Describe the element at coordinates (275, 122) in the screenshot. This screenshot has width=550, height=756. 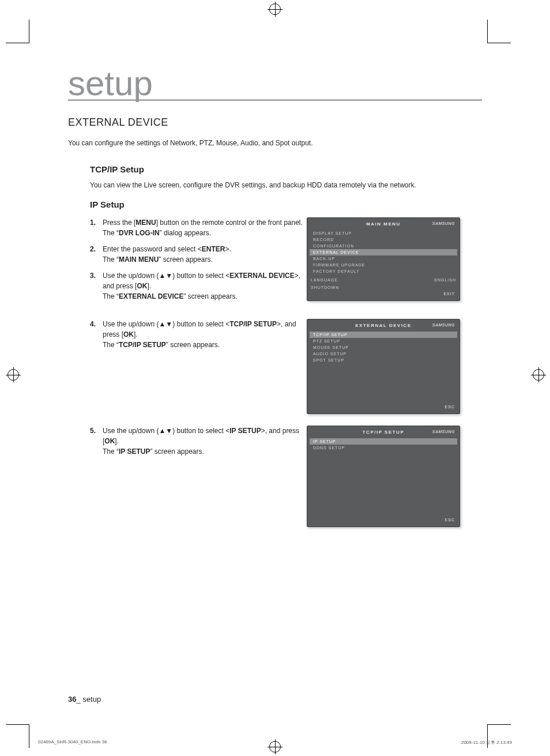
I see `section-heading: EXTERNAL DEVICE` at that location.